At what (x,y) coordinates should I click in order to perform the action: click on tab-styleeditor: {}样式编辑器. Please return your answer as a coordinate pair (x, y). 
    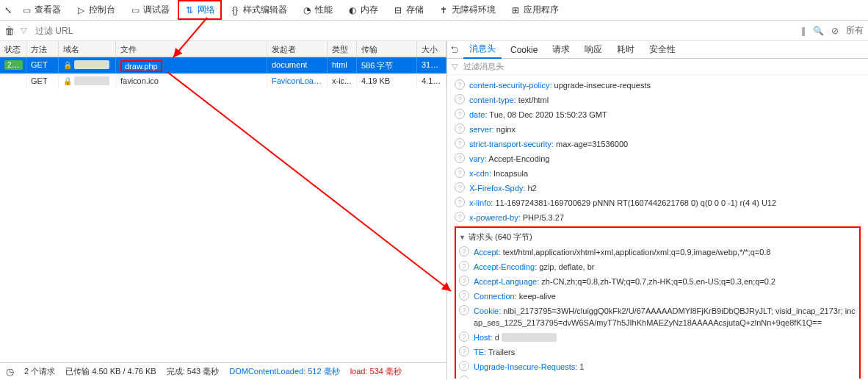
    Looking at the image, I should click on (258, 10).